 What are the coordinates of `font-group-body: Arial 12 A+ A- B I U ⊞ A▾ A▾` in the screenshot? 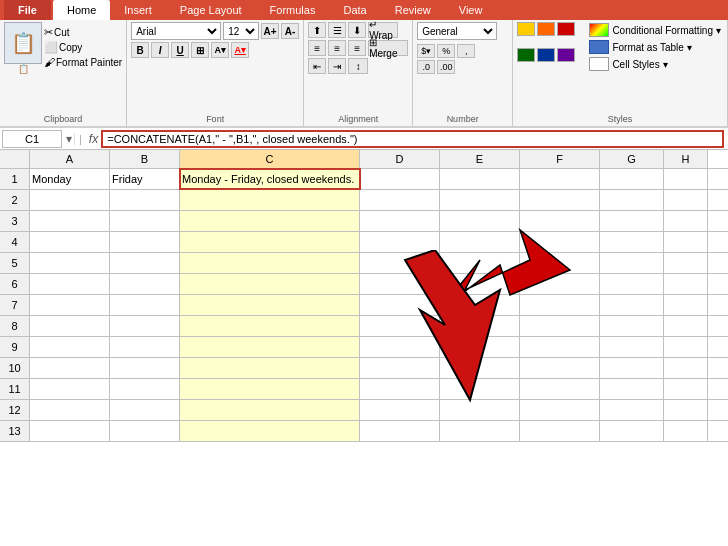 It's located at (215, 42).